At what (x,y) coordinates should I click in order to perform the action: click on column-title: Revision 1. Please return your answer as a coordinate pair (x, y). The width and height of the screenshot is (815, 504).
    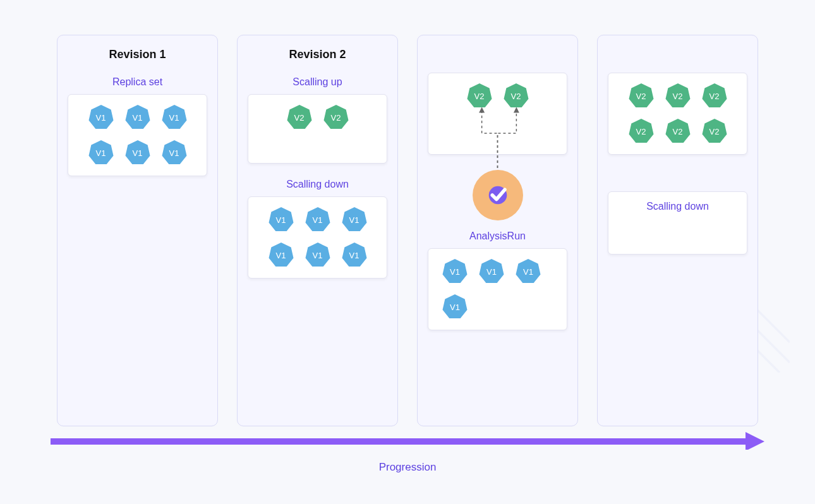
    Looking at the image, I should click on (137, 54).